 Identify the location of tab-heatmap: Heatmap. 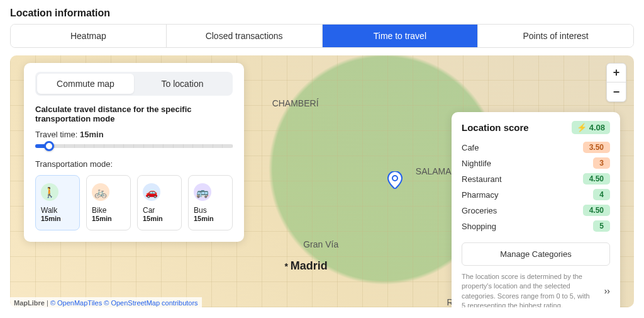
(89, 36).